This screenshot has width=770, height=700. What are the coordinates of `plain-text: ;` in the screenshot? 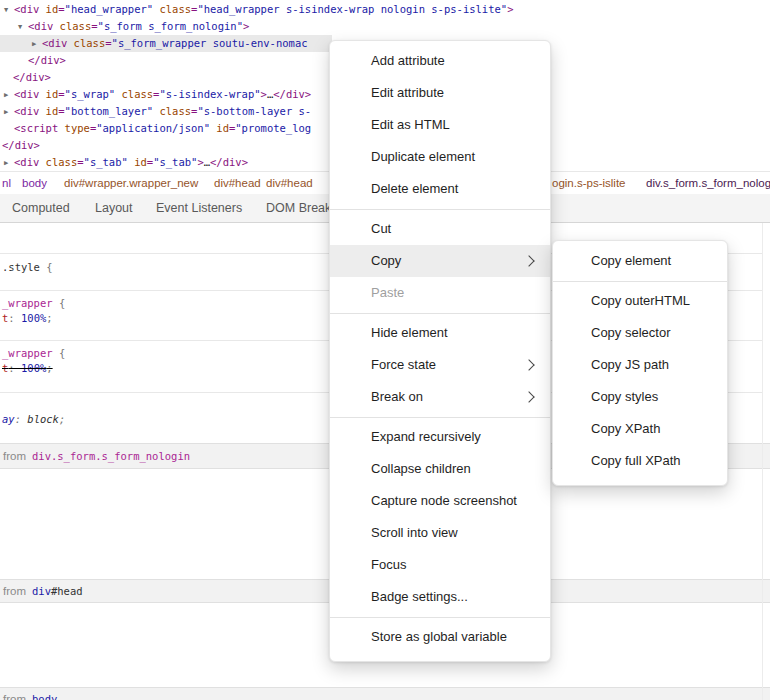 It's located at (49, 368).